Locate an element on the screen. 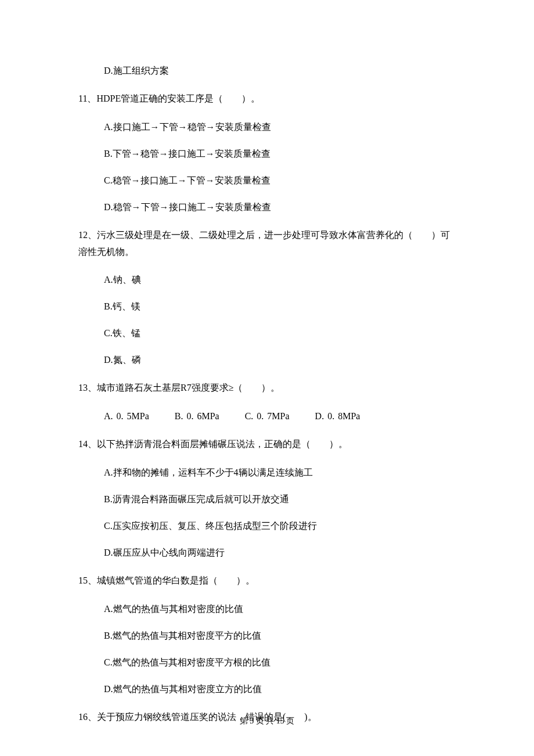 This screenshot has height=756, width=534. q11-option-d: D.稳管→下管→接口施工→安装质量检查 is located at coordinates (267, 207).